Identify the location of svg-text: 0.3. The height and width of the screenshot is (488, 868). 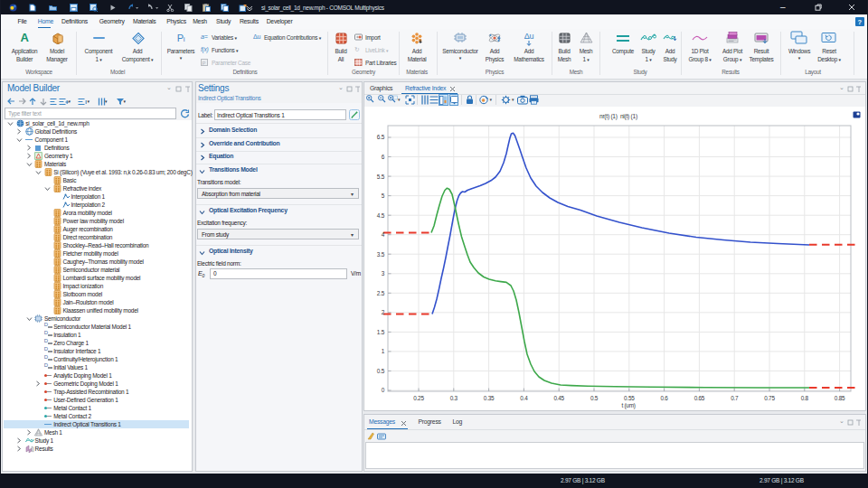
(454, 398).